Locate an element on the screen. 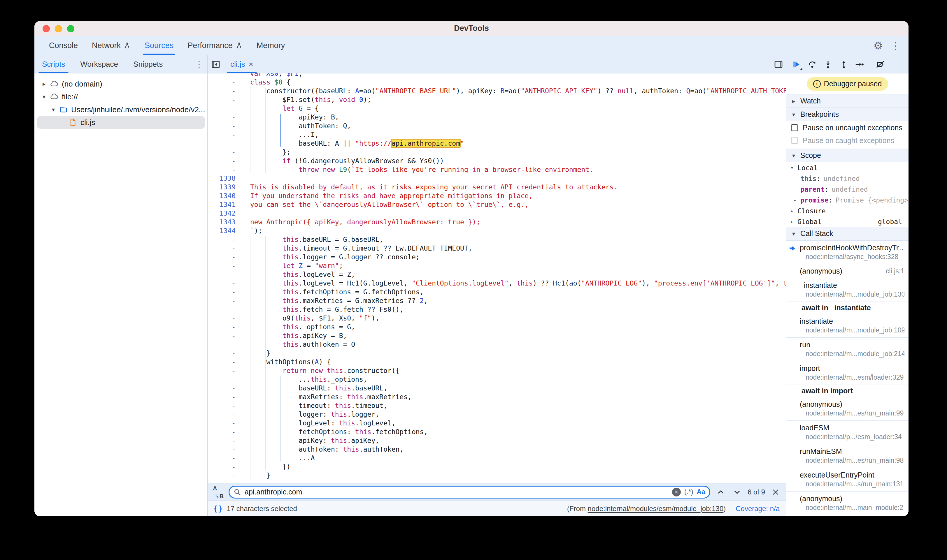  resume-script-icon is located at coordinates (797, 64).